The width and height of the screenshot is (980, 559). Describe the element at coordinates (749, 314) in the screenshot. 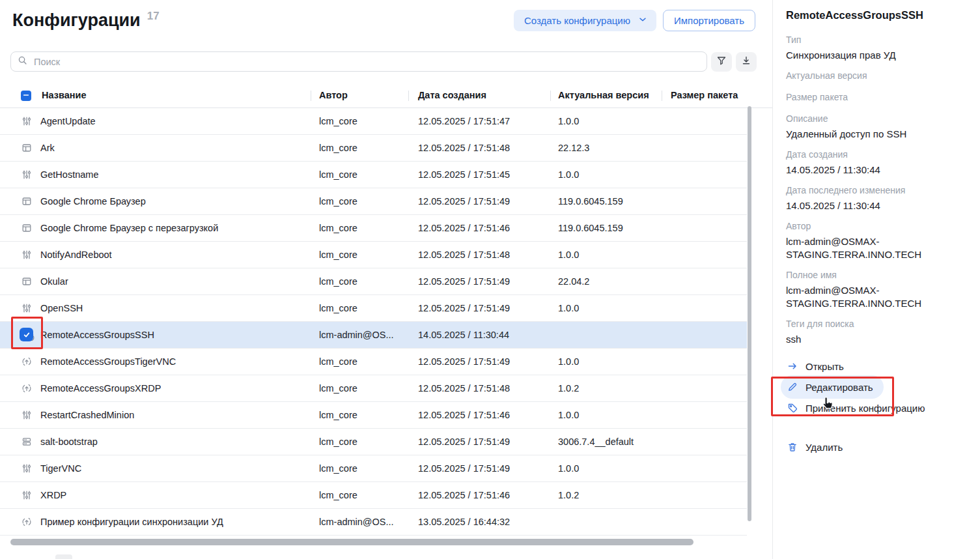

I see `vertical-scrollbar` at that location.